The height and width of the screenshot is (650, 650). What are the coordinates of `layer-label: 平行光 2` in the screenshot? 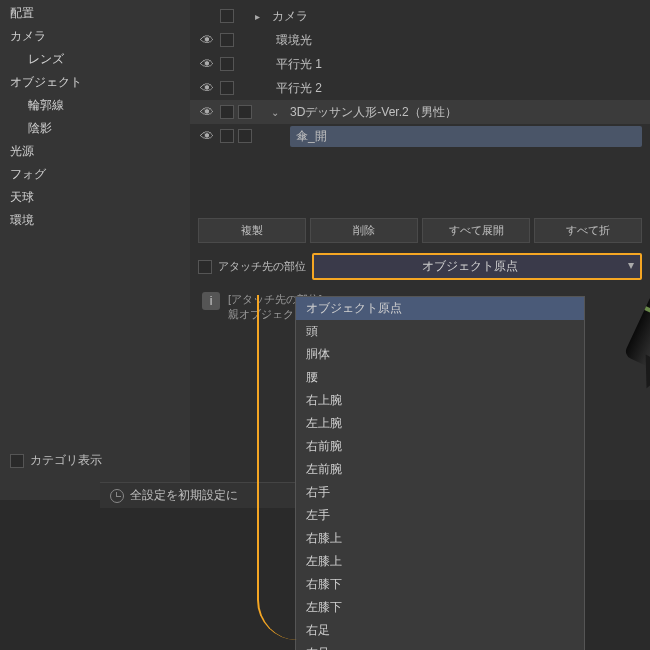 It's located at (457, 88).